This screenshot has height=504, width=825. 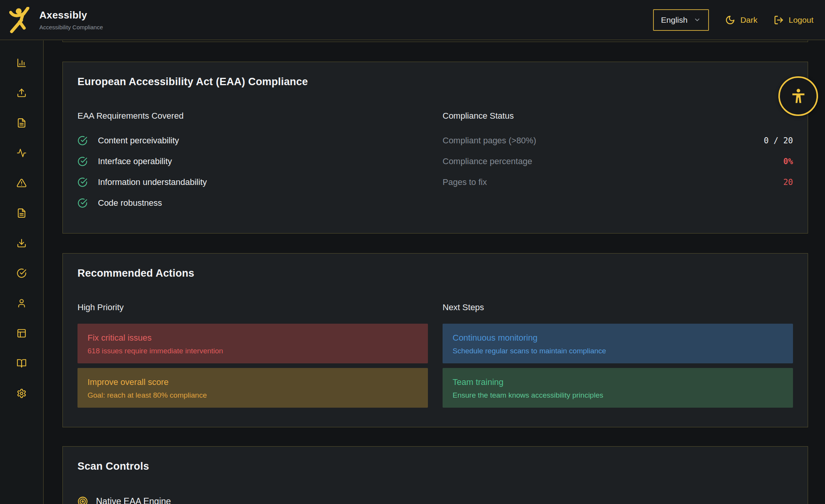 What do you see at coordinates (253, 366) in the screenshot?
I see `high-priority-list: Fix critical issues 618 issues require i…` at bounding box center [253, 366].